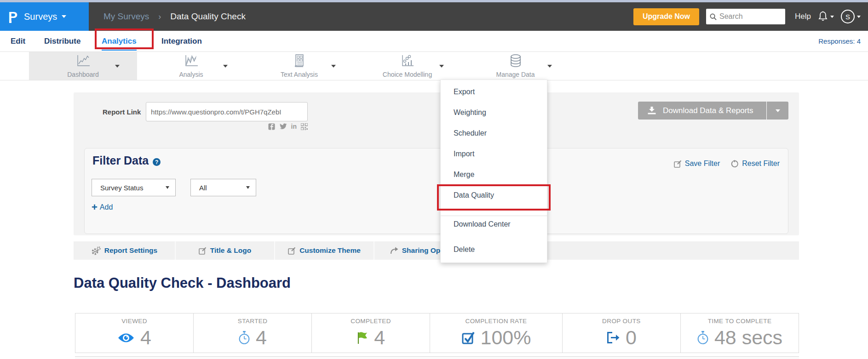 The image size is (868, 359). Describe the element at coordinates (133, 188) in the screenshot. I see `filter-field-select: Survey Status` at that location.